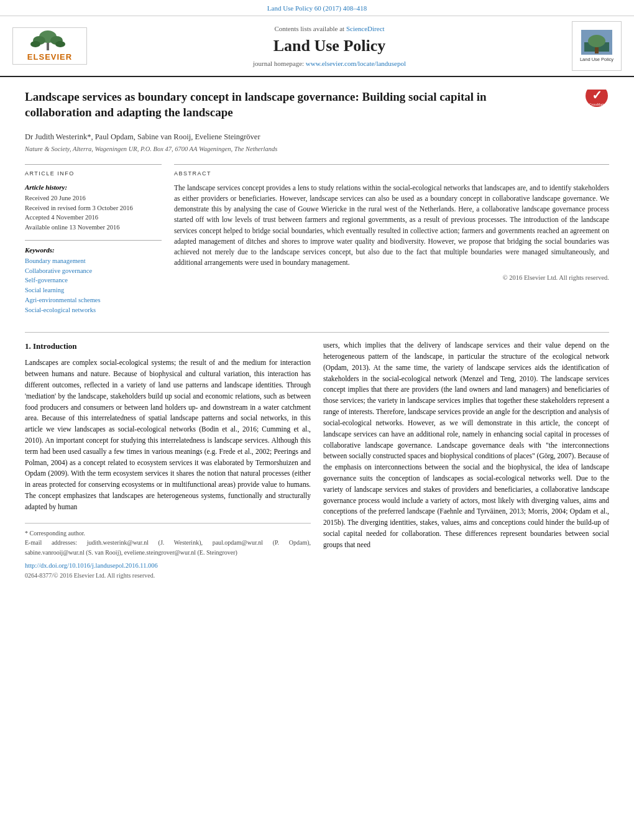 The height and width of the screenshot is (840, 634). I want to click on sciencedirect-link: ScienceDirect, so click(365, 29).